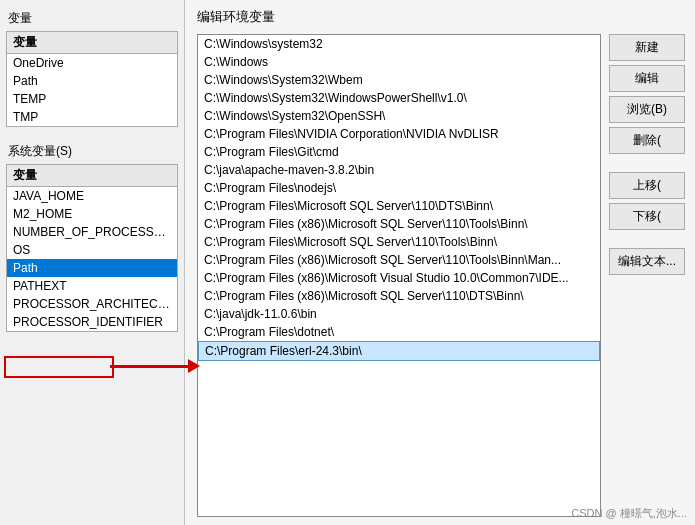  What do you see at coordinates (155, 366) in the screenshot?
I see `arrow-indicator` at bounding box center [155, 366].